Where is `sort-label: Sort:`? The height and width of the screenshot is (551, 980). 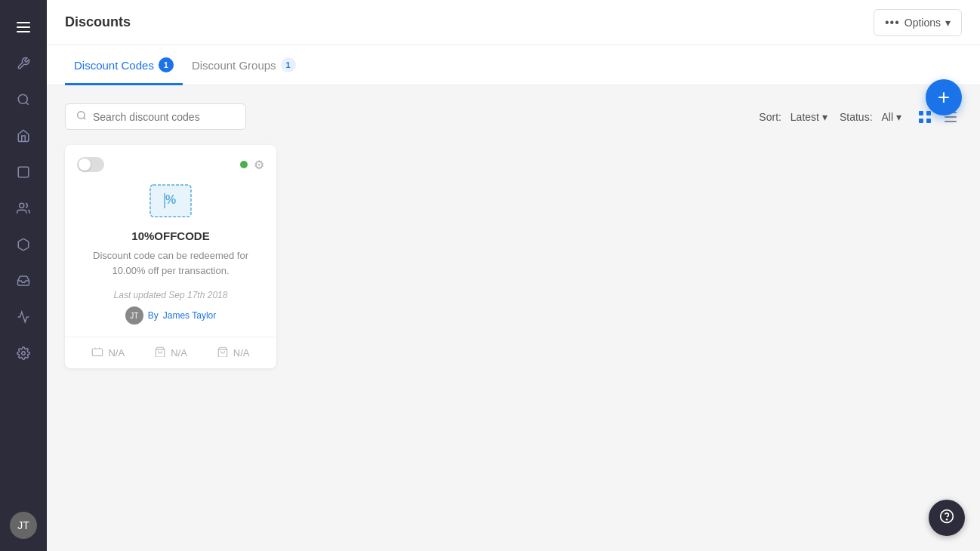
sort-label: Sort: is located at coordinates (770, 117).